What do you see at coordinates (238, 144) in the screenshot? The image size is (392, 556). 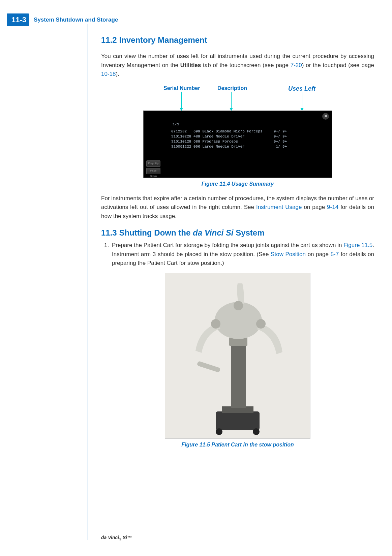 I see `usage-panel: ✕ 1/1 0712282 699 Black Diamond Micro Fo…` at bounding box center [238, 144].